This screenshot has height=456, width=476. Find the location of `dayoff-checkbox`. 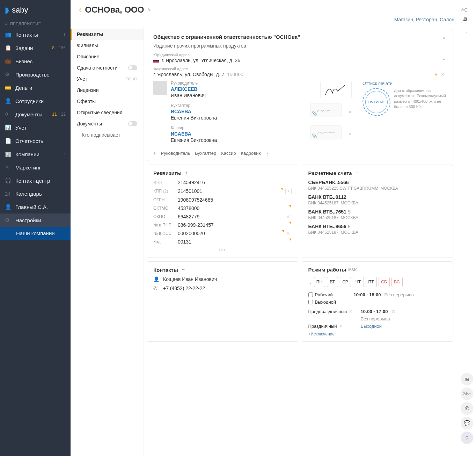

dayoff-checkbox is located at coordinates (311, 302).